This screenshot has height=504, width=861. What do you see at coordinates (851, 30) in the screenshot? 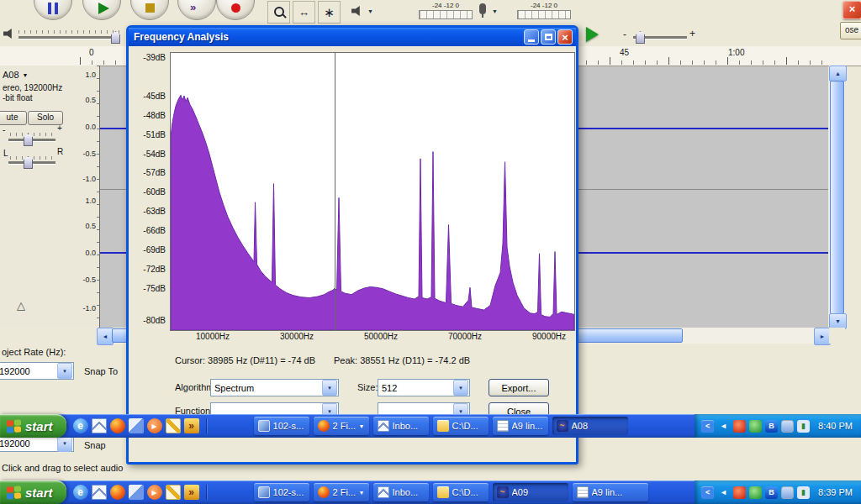
I see `partial-close-button: ose` at bounding box center [851, 30].